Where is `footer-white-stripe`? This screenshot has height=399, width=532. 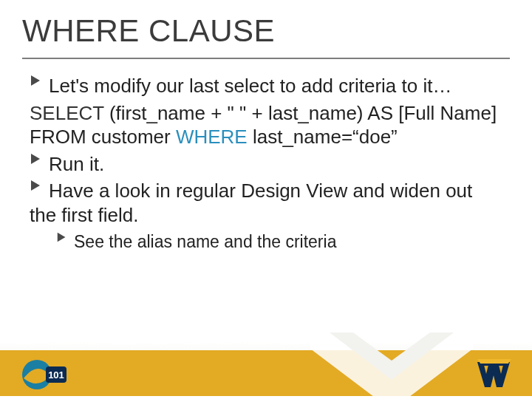 footer-white-stripe is located at coordinates (266, 398).